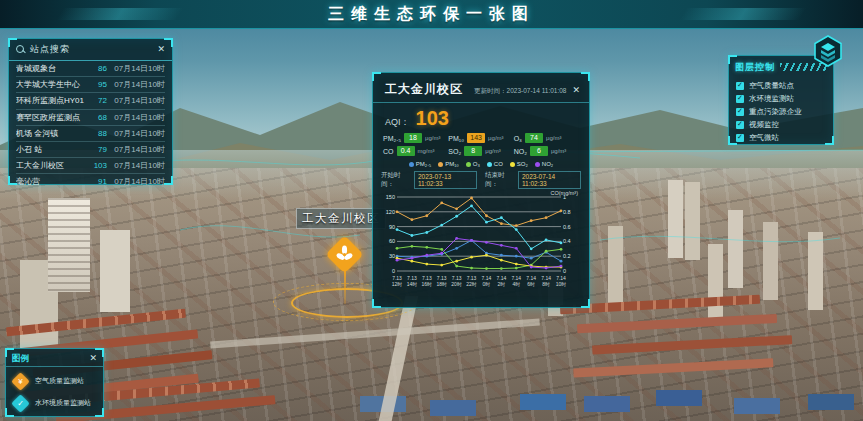 This screenshot has height=421, width=863. Describe the element at coordinates (456, 284) in the screenshot. I see `svg-text: 20时` at that location.